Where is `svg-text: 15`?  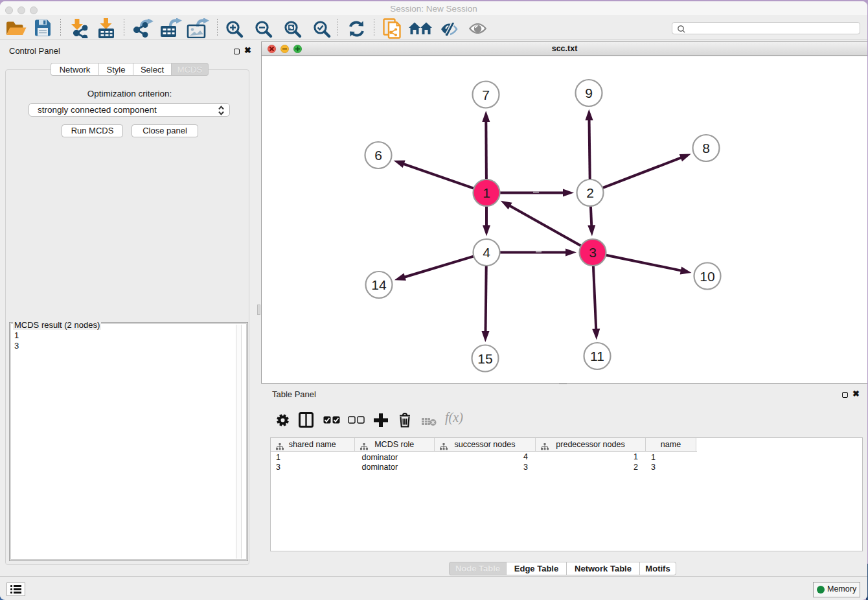 svg-text: 15 is located at coordinates (485, 359).